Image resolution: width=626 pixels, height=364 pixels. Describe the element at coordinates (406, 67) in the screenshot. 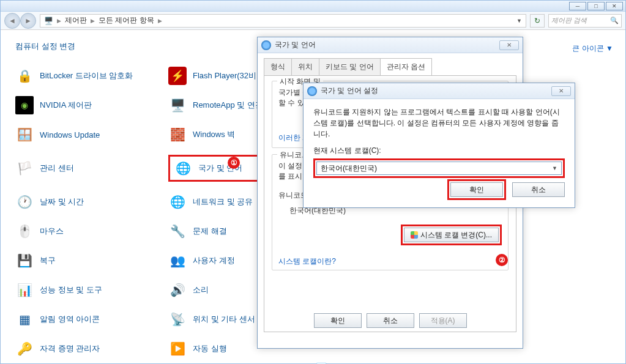

I see `tab-admin: 관리자 옵션` at that location.